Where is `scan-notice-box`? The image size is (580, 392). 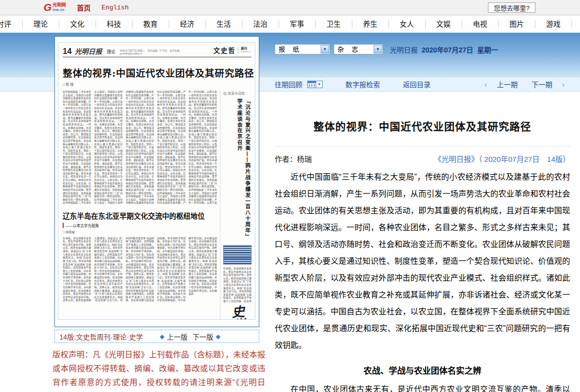 scan-notice-box is located at coordinates (238, 255).